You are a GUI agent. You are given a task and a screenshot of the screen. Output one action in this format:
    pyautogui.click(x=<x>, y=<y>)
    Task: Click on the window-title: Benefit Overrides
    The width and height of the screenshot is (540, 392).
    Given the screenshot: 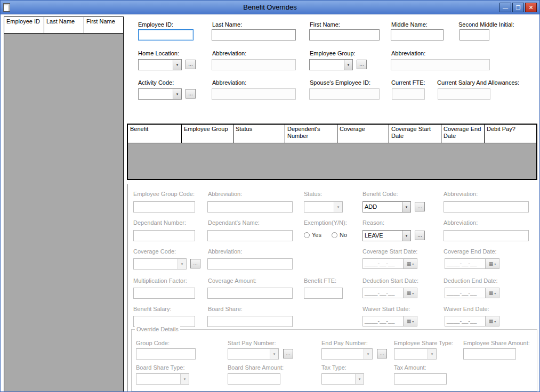 What is the action you would take?
    pyautogui.click(x=270, y=7)
    